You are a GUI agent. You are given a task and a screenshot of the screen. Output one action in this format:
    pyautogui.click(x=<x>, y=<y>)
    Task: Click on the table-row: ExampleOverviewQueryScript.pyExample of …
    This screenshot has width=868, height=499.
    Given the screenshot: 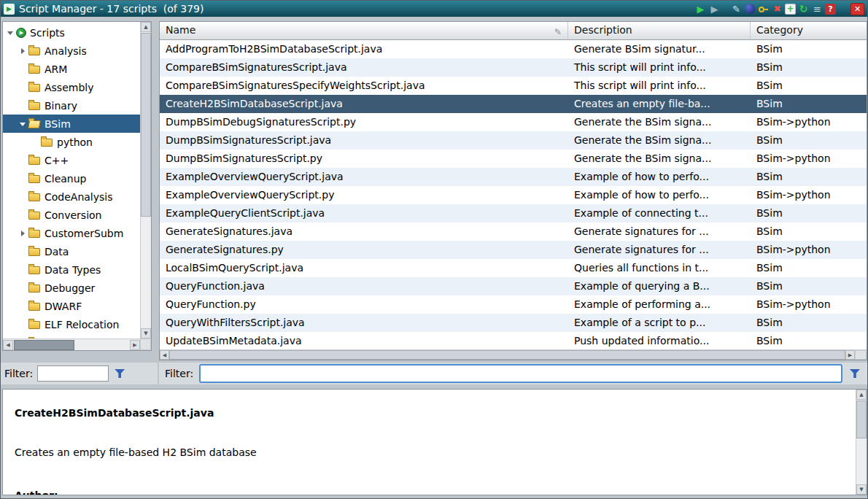 What is the action you would take?
    pyautogui.click(x=514, y=196)
    